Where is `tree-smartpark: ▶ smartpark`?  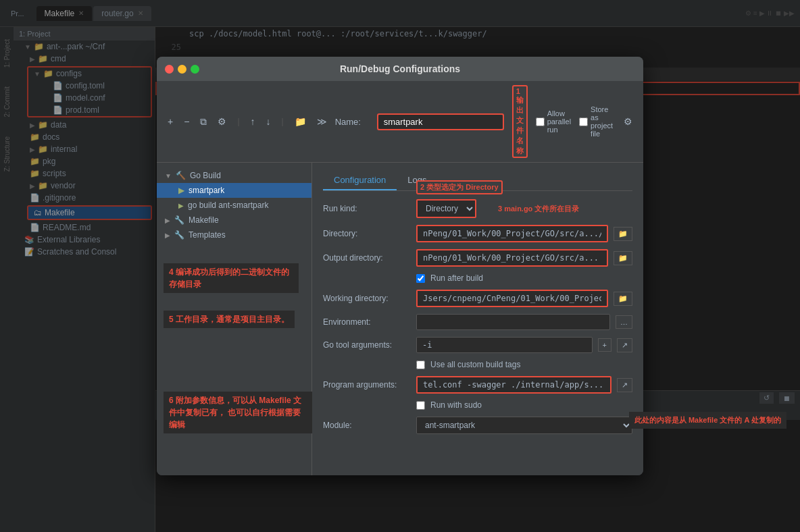 tree-smartpark: ▶ smartpark is located at coordinates (234, 190).